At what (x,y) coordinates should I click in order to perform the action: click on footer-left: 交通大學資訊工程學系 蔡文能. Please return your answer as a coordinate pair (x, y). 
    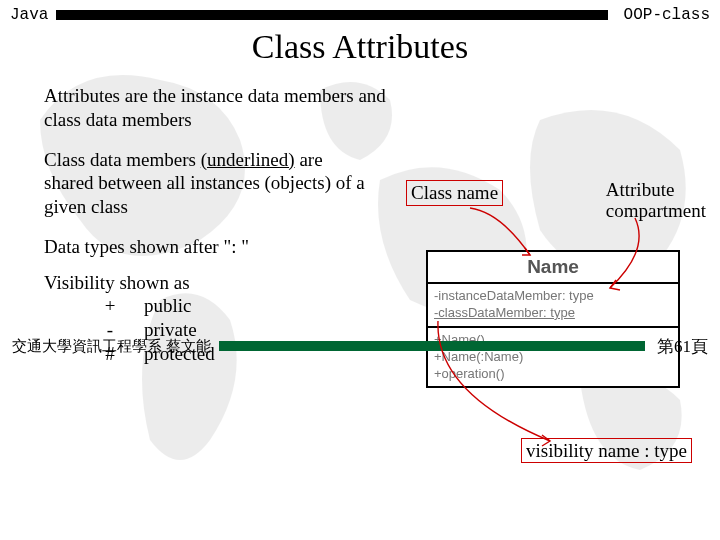
    Looking at the image, I should click on (112, 346).